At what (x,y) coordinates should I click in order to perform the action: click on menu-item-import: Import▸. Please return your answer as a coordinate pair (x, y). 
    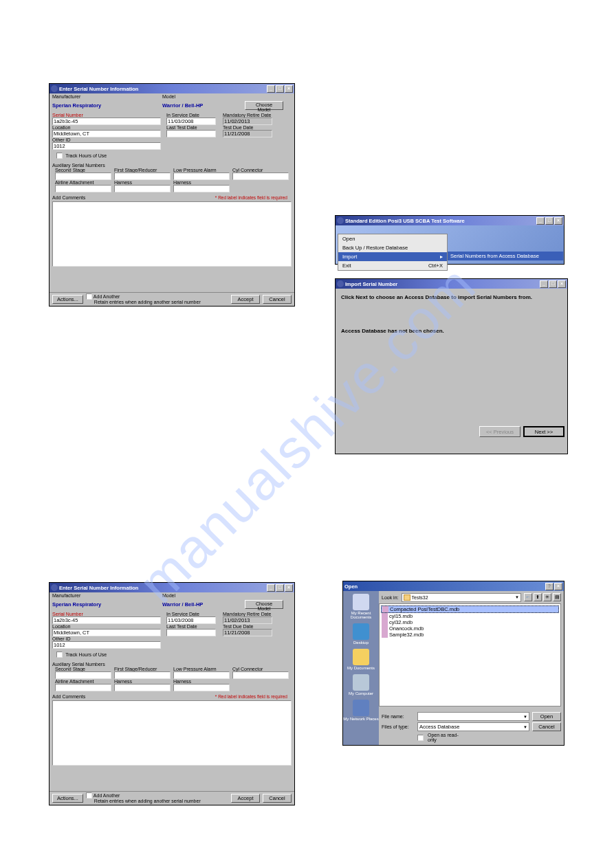
    Looking at the image, I should click on (393, 257).